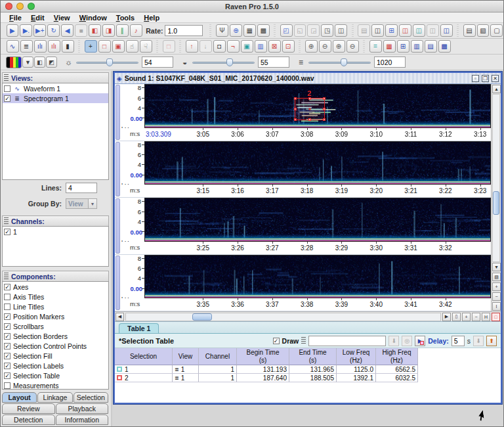 This screenshot has height=427, width=504. I want to click on split-selection-button: ▣, so click(247, 46).